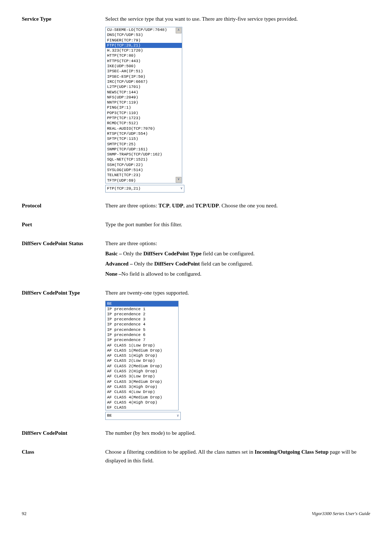 This screenshot has width=392, height=555. What do you see at coordinates (172, 254) in the screenshot?
I see `dscp-basic-b2: DiffServ CodePoint Type` at bounding box center [172, 254].